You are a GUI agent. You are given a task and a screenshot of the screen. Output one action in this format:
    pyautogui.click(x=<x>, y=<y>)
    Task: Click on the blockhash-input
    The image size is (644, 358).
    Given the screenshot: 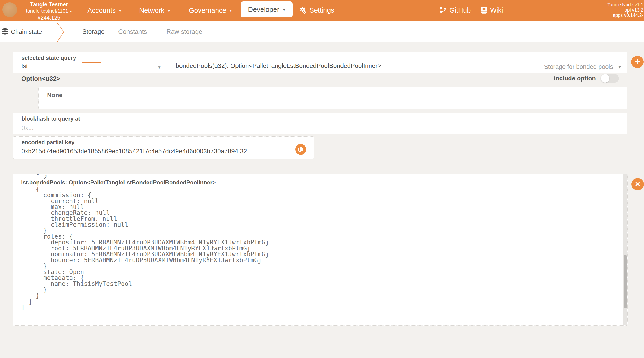 What is the action you would take?
    pyautogui.click(x=320, y=128)
    